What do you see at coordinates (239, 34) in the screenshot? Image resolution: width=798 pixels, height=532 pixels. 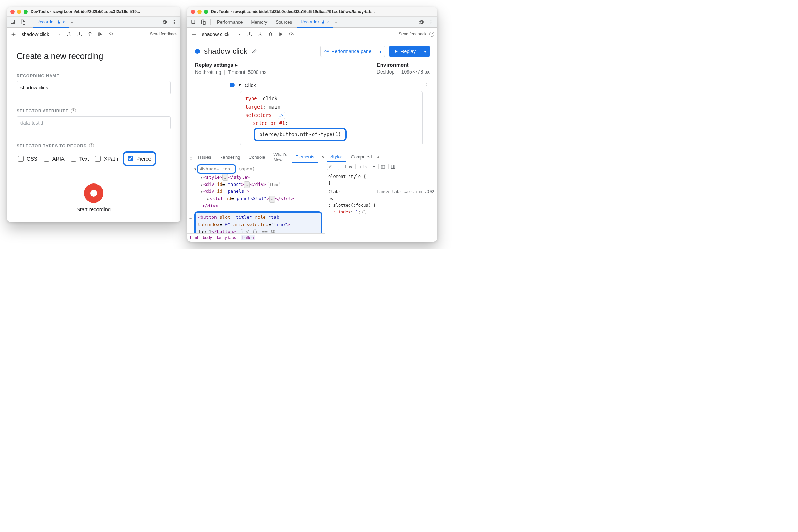 I see `chevron-down-icon` at bounding box center [239, 34].